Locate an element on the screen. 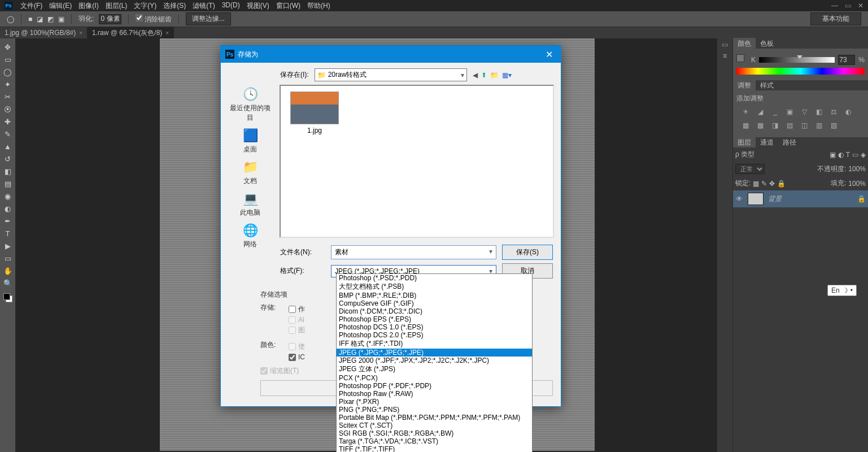 The width and height of the screenshot is (868, 452). lock-pos-icon: ✥ is located at coordinates (772, 184).